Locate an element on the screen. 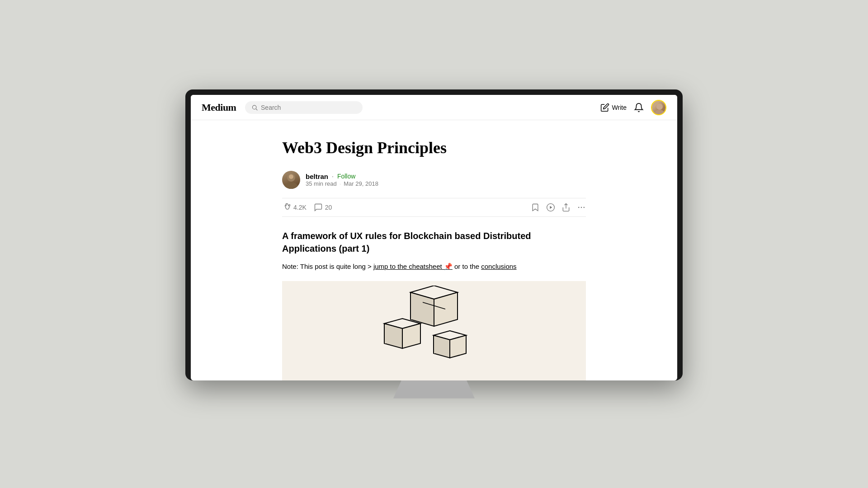  clap-action: 4.2K is located at coordinates (294, 207).